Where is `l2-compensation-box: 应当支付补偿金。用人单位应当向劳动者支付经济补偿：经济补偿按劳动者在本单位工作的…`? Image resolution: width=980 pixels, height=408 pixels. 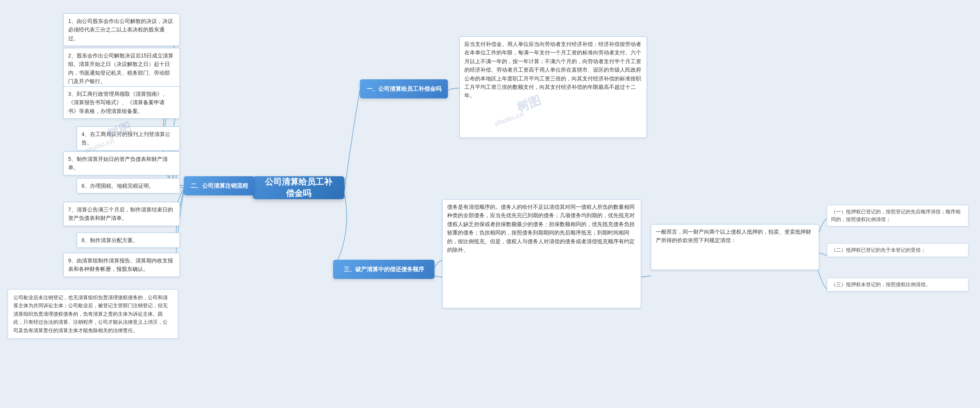 l2-compensation-box: 应当支付补偿金。用人单位应当向劳动者支付经济补偿：经济补偿按劳动者在本单位工作的… is located at coordinates (553, 87).